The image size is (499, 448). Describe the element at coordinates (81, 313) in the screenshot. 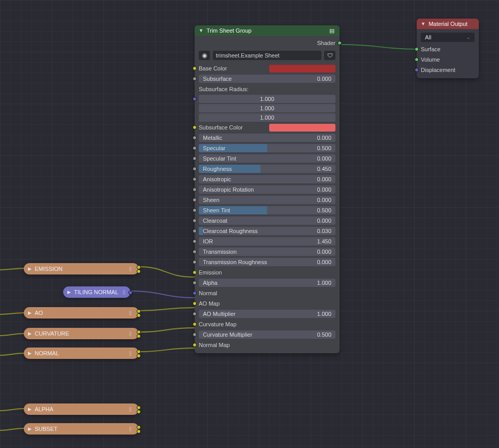

I see `ao-node: ▶ AO ||` at that location.